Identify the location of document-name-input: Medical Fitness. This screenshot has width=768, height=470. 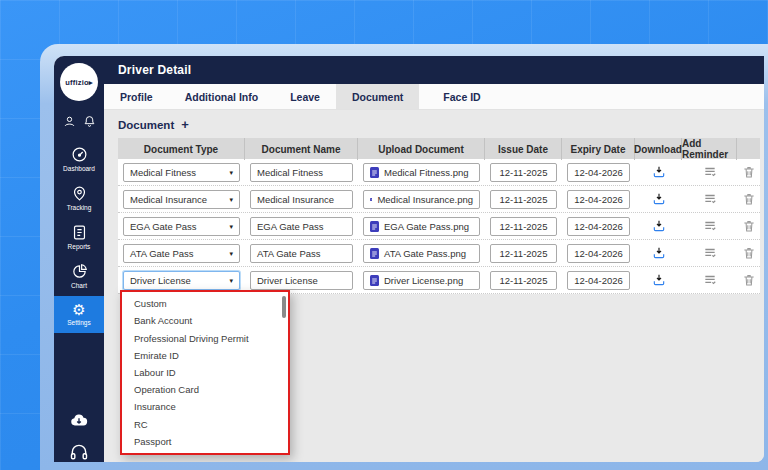
(302, 172).